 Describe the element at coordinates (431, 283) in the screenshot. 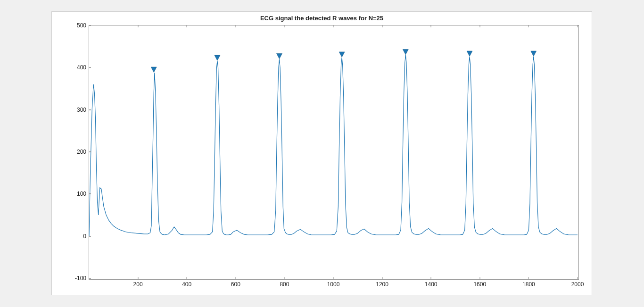

I see `x-tick-label: 1400` at that location.